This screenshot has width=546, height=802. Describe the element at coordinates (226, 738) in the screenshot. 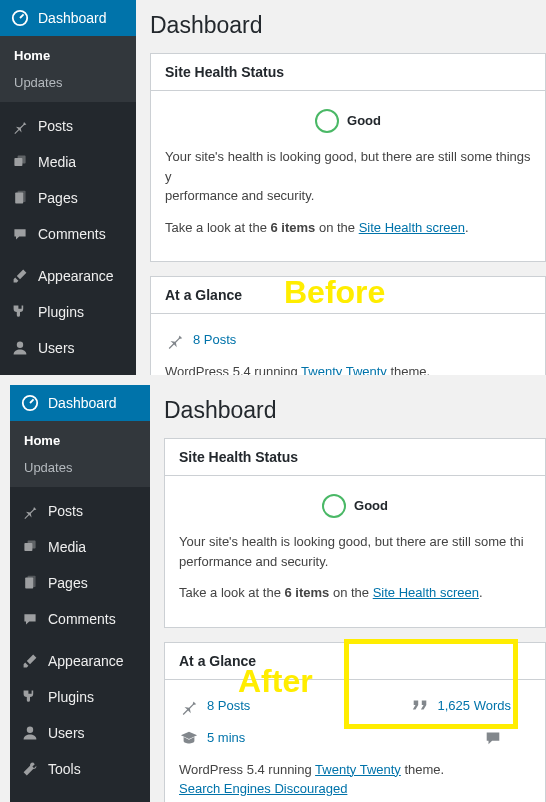

I see `glance-mins-link: 5 mins` at that location.